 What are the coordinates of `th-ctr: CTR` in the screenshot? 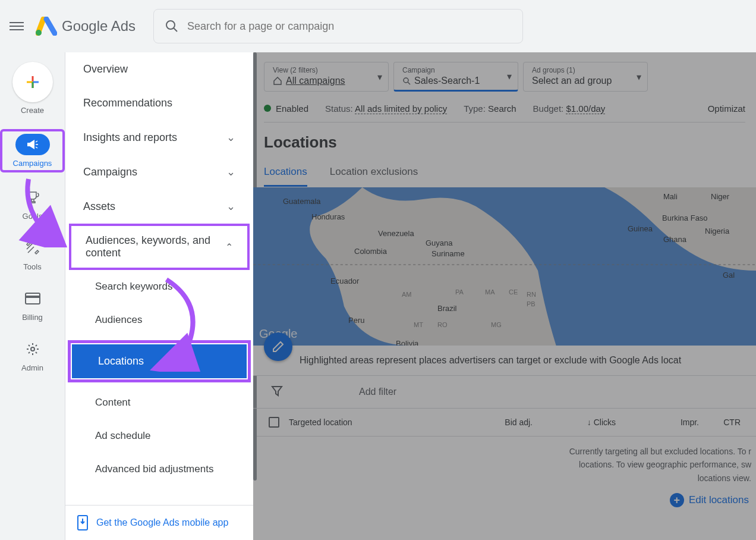 It's located at (729, 422).